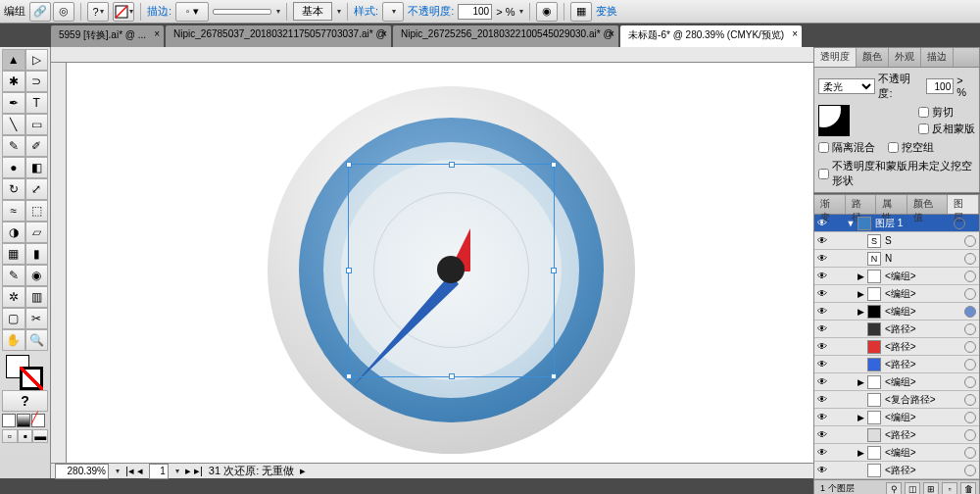 This screenshot has height=494, width=980. What do you see at coordinates (931, 488) in the screenshot?
I see `new-sublayer-icon: ⊞` at bounding box center [931, 488].